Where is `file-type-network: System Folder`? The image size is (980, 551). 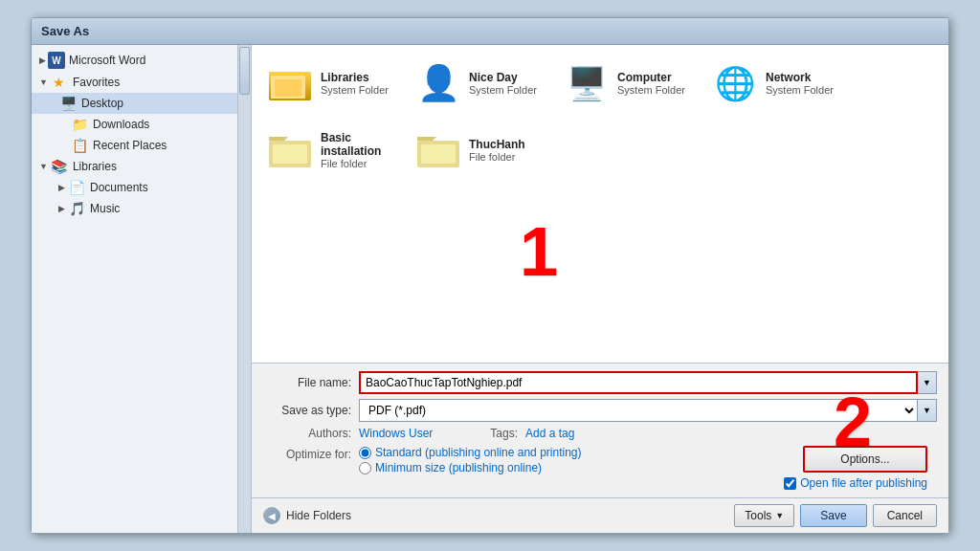 file-type-network: System Folder is located at coordinates (802, 90).